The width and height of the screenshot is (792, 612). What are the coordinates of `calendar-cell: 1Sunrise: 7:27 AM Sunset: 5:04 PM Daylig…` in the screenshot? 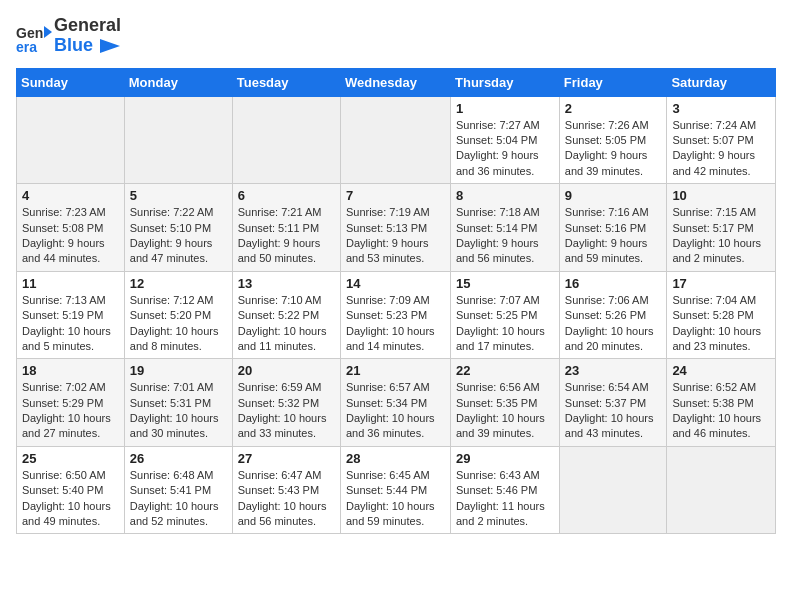 It's located at (506, 140).